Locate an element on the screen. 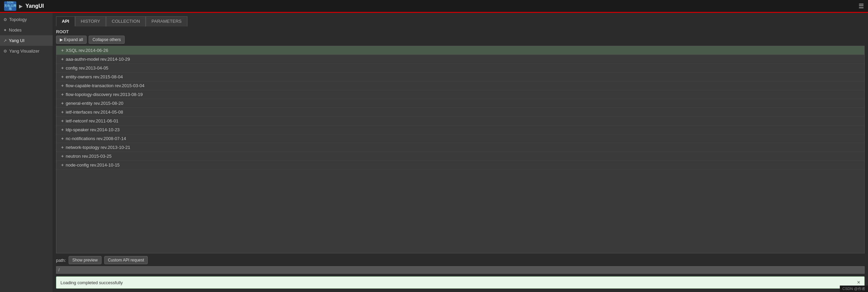 The width and height of the screenshot is (868, 292). header-left: SDN充电云网络 ▶ YangUI is located at coordinates (24, 6).